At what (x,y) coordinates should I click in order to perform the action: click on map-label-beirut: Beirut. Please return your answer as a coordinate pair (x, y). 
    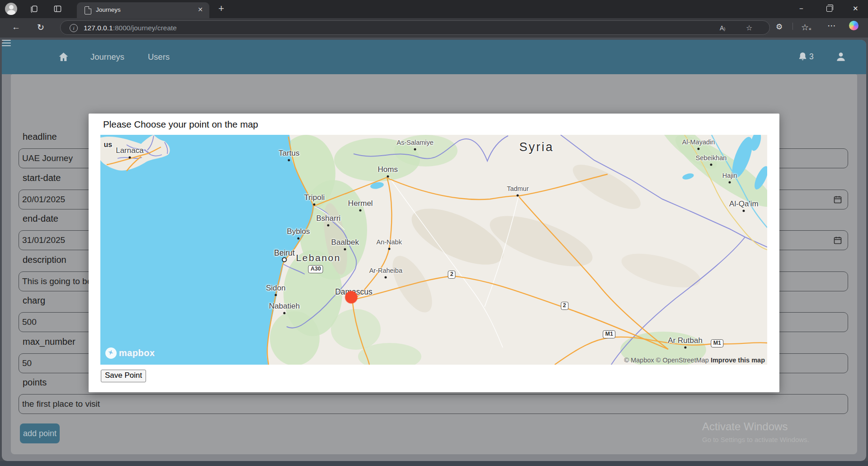
    Looking at the image, I should click on (284, 253).